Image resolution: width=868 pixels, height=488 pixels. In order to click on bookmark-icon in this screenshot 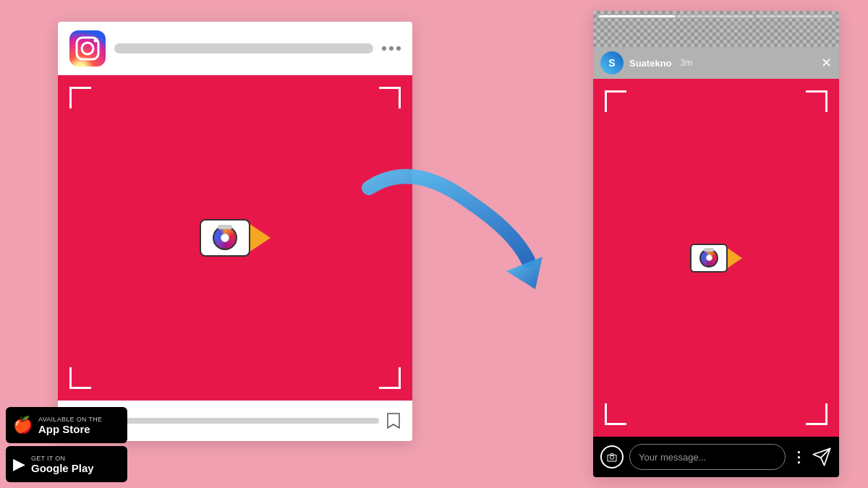, I will do `click(393, 421)`.